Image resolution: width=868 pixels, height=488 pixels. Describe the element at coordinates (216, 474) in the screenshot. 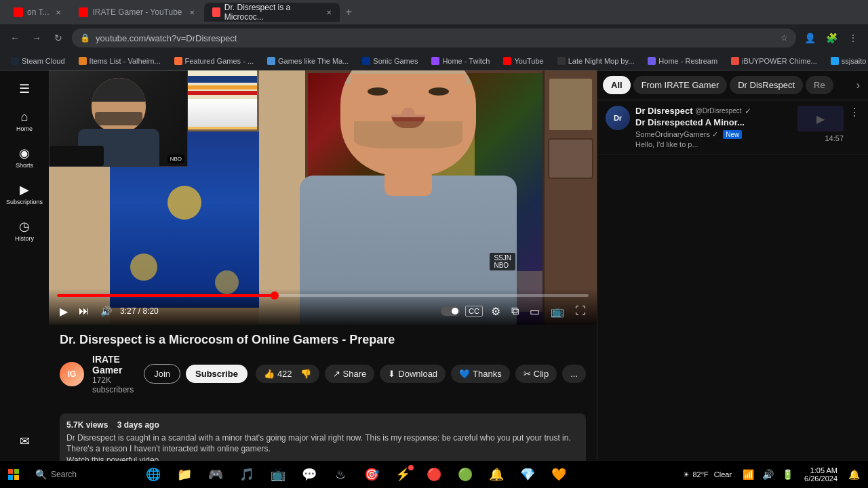

I see `taskbar-app-3: 🎮` at that location.